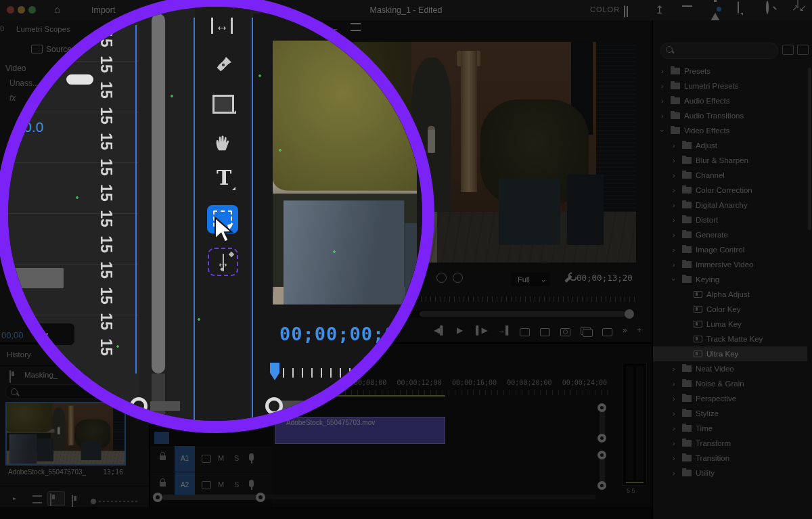 Image resolution: width=812 pixels, height=519 pixels. I want to click on workspaces-icon, so click(625, 12).